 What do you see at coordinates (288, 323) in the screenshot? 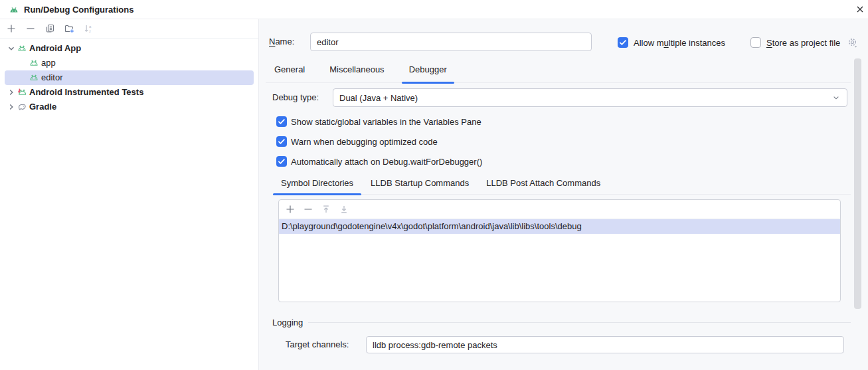
I see `logging-section-label: Logging` at bounding box center [288, 323].